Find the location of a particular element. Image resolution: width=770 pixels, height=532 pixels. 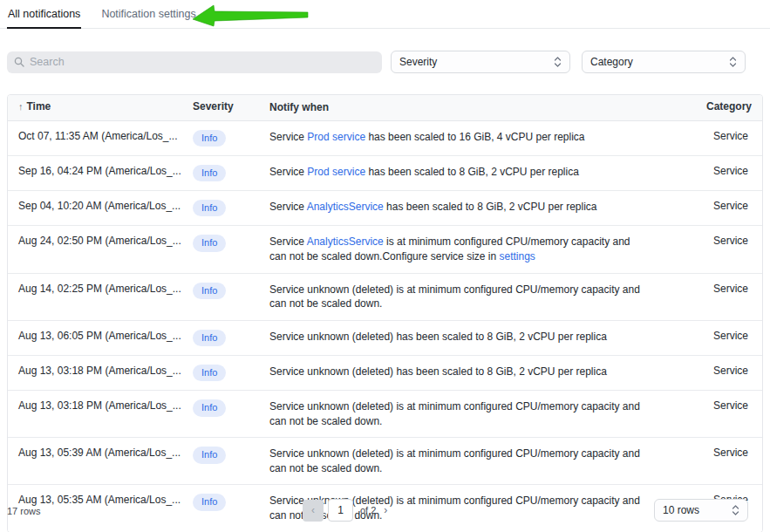

page-count-label: of 2 is located at coordinates (368, 510).